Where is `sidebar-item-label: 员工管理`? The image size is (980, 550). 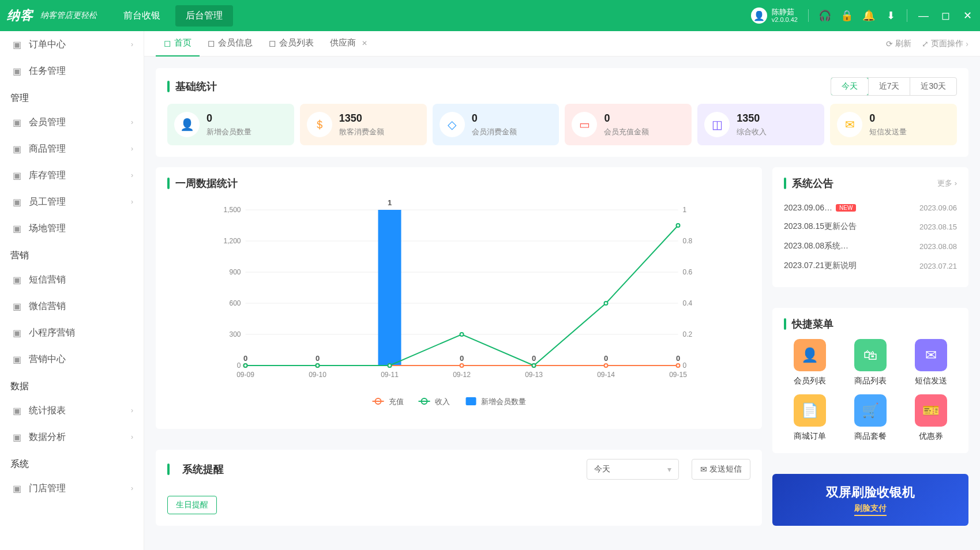
sidebar-item-label: 员工管理 is located at coordinates (47, 202).